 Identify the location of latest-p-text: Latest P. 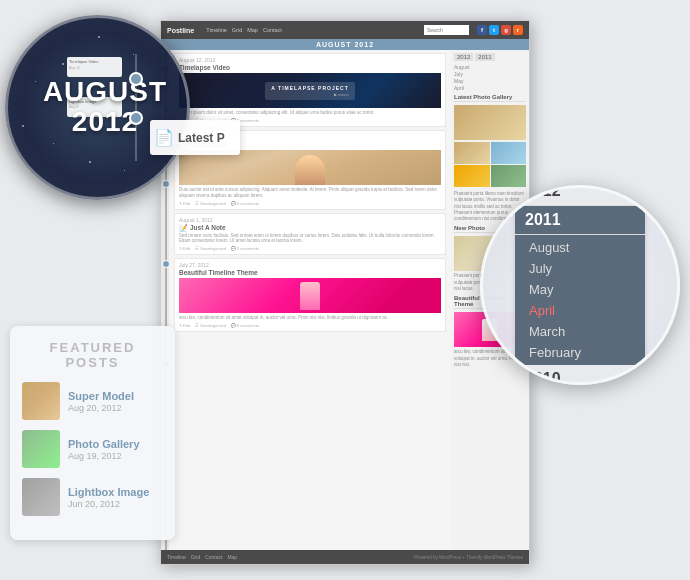
(202, 138).